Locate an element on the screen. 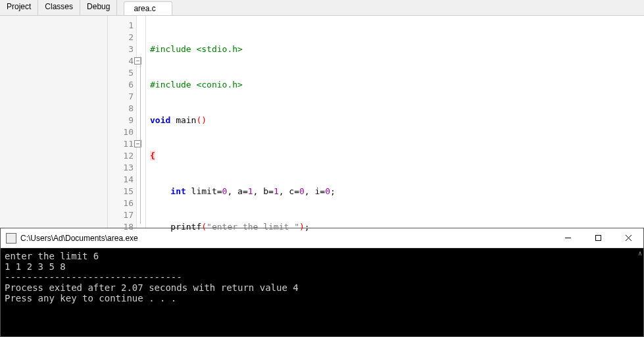 This screenshot has height=337, width=644. line-number: 5 is located at coordinates (121, 73).